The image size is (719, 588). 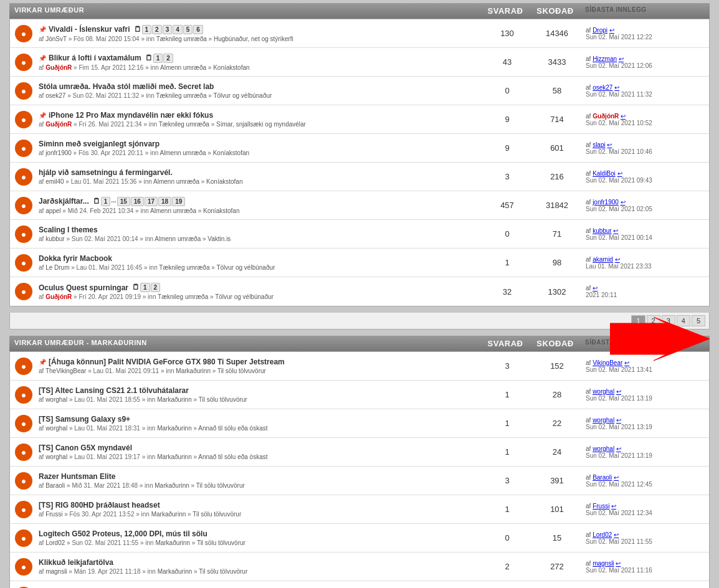 I want to click on post-title-link: [TS] Altec Lansing CS21 2.1 tölvuhátalar…, so click(x=113, y=391).